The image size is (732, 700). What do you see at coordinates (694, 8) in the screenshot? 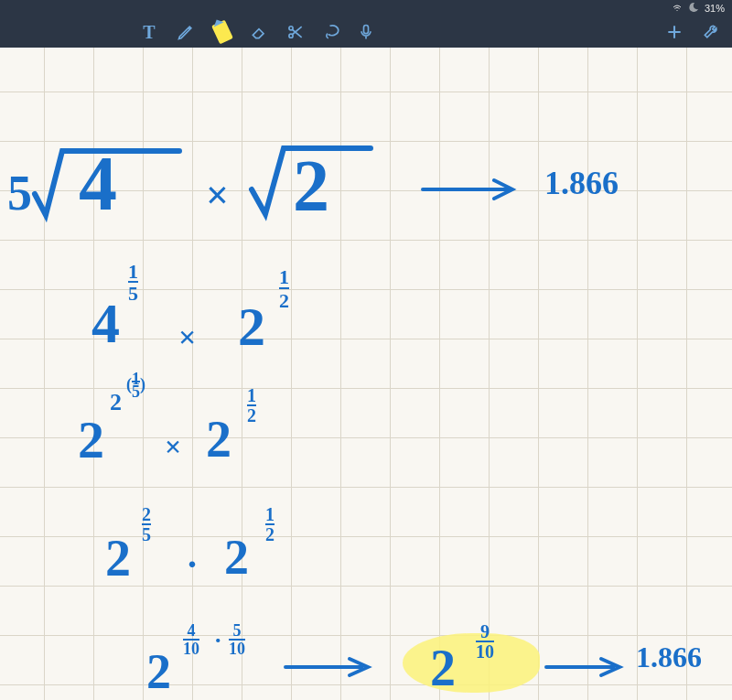
I see `dnd-moon-icon` at bounding box center [694, 8].